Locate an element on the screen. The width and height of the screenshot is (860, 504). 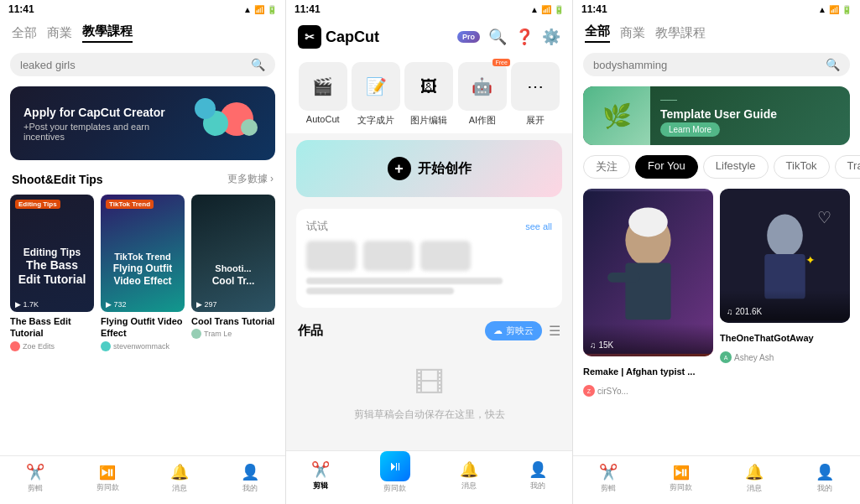
qa-photoedit-label: 图片编辑 is located at coordinates (429, 121).